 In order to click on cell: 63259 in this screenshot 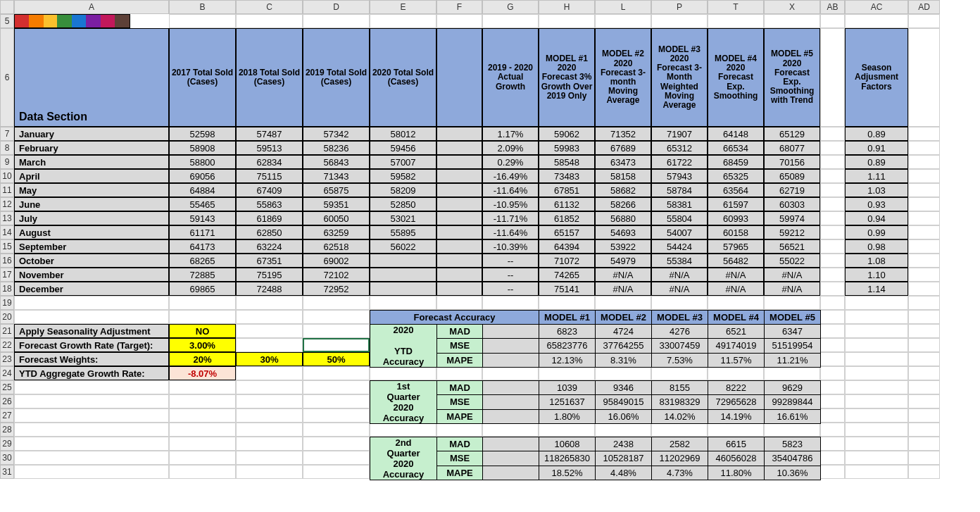, I will do `click(337, 232)`.